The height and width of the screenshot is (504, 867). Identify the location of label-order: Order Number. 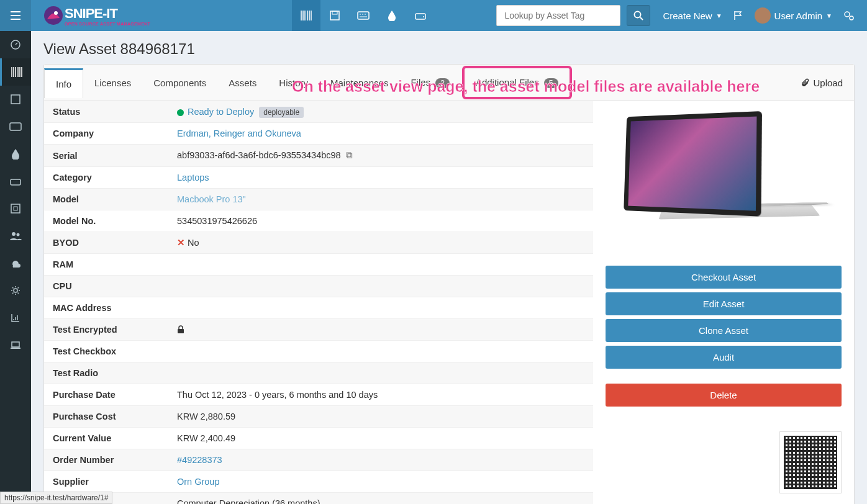
(115, 460).